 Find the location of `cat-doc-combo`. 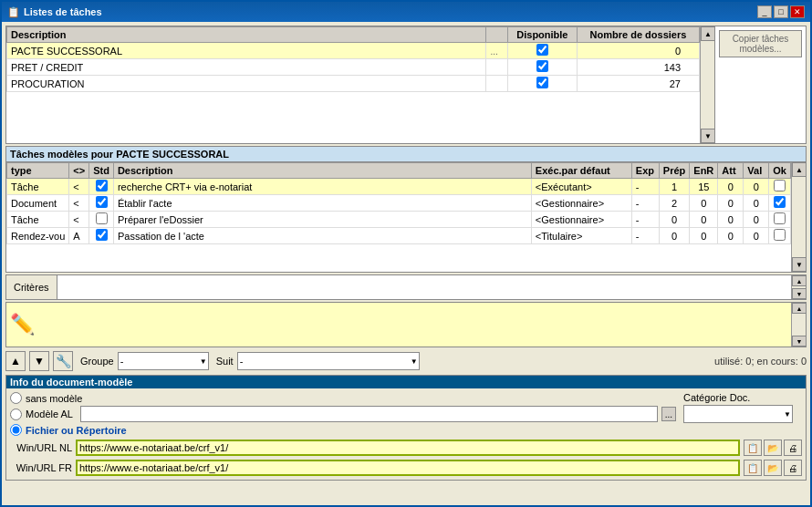

cat-doc-combo is located at coordinates (738, 414).